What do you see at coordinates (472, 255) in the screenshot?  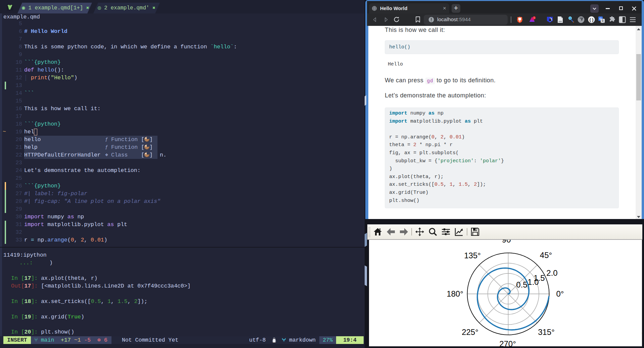 I see `svg-text: 135°` at bounding box center [472, 255].